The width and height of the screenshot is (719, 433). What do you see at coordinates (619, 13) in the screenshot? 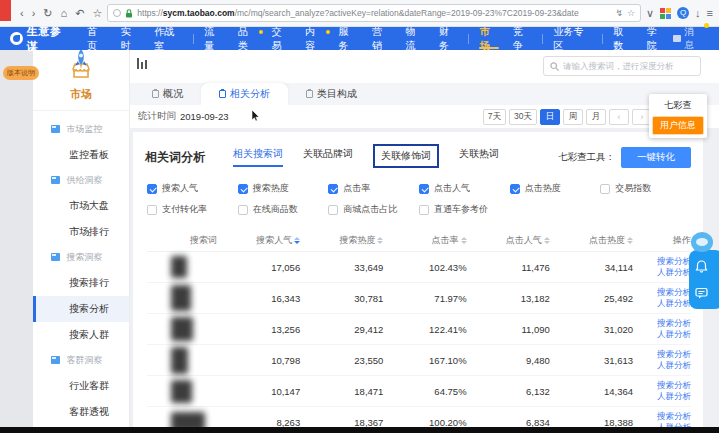
I see `flash-plugin-icon: ↯` at bounding box center [619, 13].